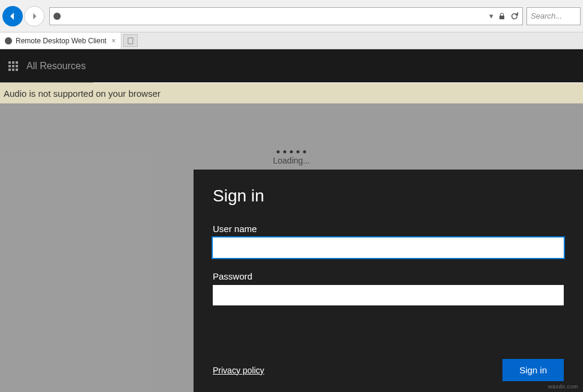 The width and height of the screenshot is (583, 392). What do you see at coordinates (388, 370) in the screenshot?
I see `signin-footer: Privacy policy Sign in` at bounding box center [388, 370].